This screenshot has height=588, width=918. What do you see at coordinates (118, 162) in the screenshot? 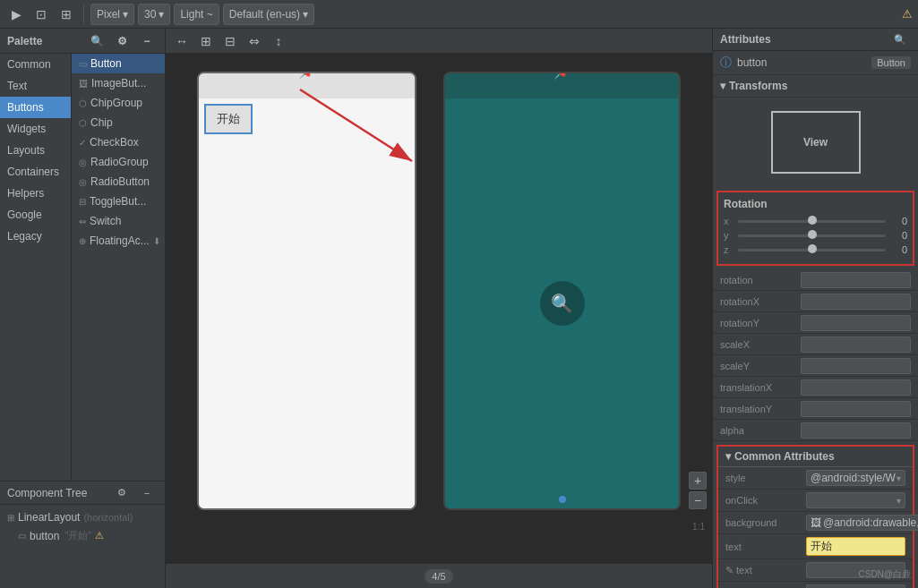
I see `item-radiogroup: ◎ RadioGroup` at bounding box center [118, 162].